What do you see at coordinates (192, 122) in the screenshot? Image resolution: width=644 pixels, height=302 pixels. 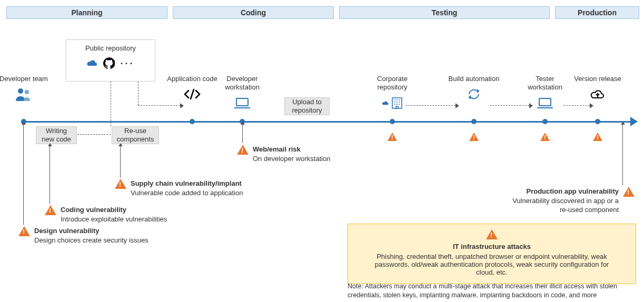 I see `dot-app-code` at bounding box center [192, 122].